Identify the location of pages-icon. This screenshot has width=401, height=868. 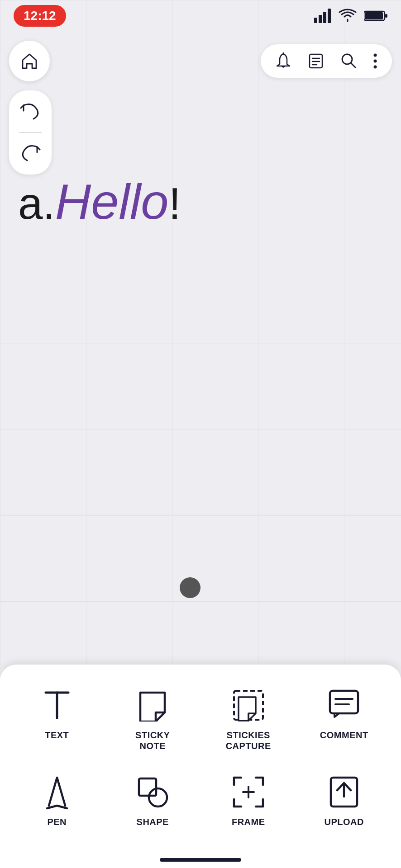
(316, 61).